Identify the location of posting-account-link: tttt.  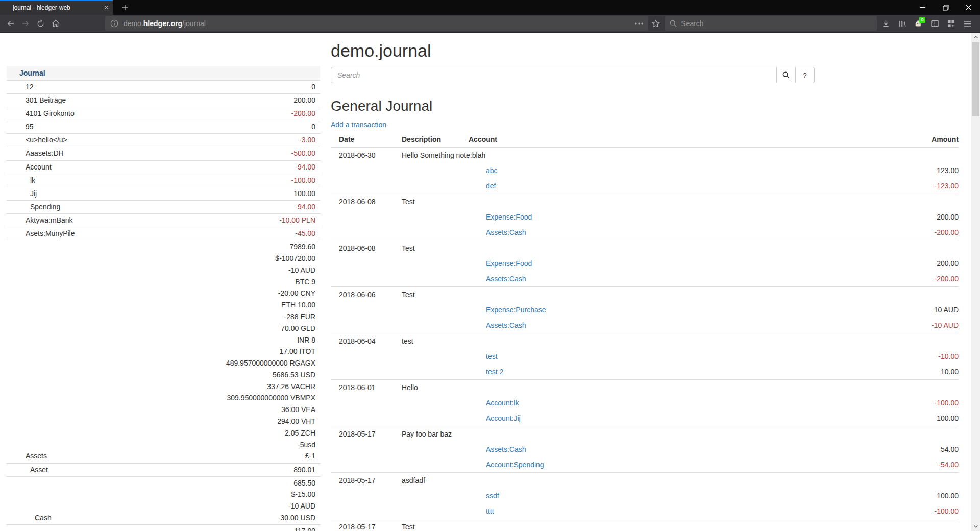
(490, 511).